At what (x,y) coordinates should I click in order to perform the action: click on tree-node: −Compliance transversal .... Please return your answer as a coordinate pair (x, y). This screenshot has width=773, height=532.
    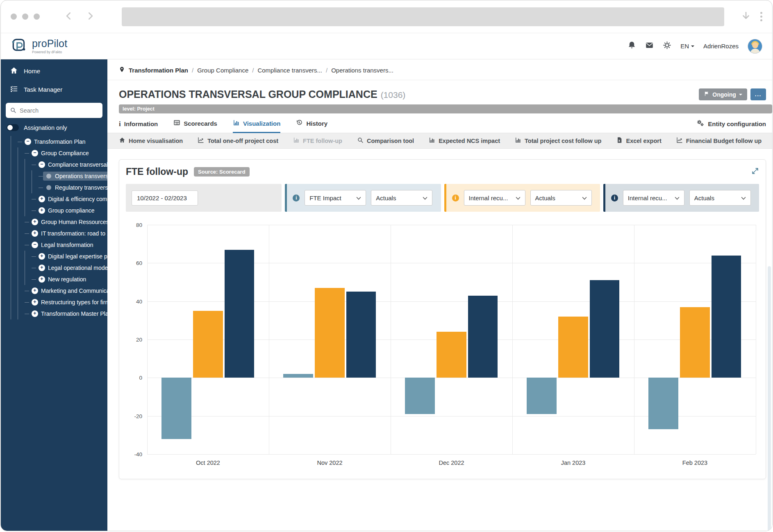
    Looking at the image, I should click on (72, 165).